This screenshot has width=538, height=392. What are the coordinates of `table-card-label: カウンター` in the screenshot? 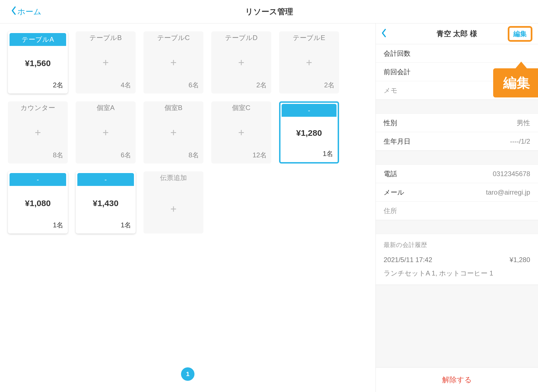 It's located at (38, 108).